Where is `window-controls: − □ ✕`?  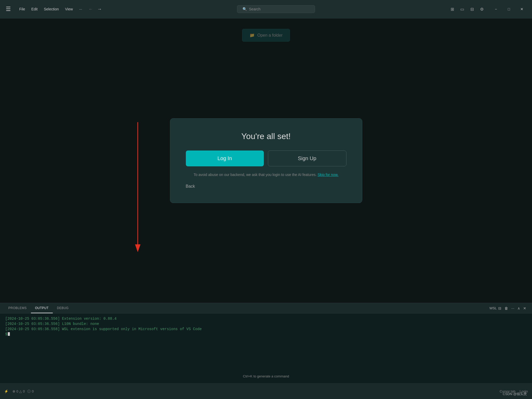 window-controls: − □ ✕ is located at coordinates (509, 9).